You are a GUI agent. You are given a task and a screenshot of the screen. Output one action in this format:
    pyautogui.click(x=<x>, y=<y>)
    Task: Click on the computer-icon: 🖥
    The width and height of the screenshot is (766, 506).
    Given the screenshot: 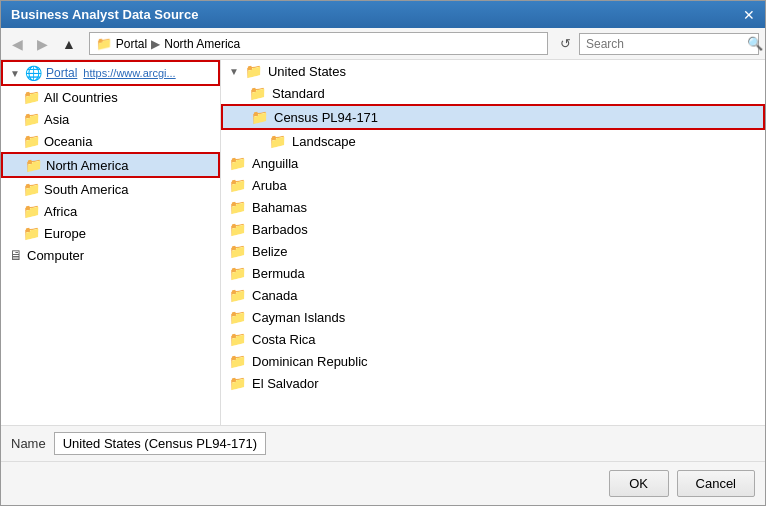 What is the action you would take?
    pyautogui.click(x=16, y=255)
    